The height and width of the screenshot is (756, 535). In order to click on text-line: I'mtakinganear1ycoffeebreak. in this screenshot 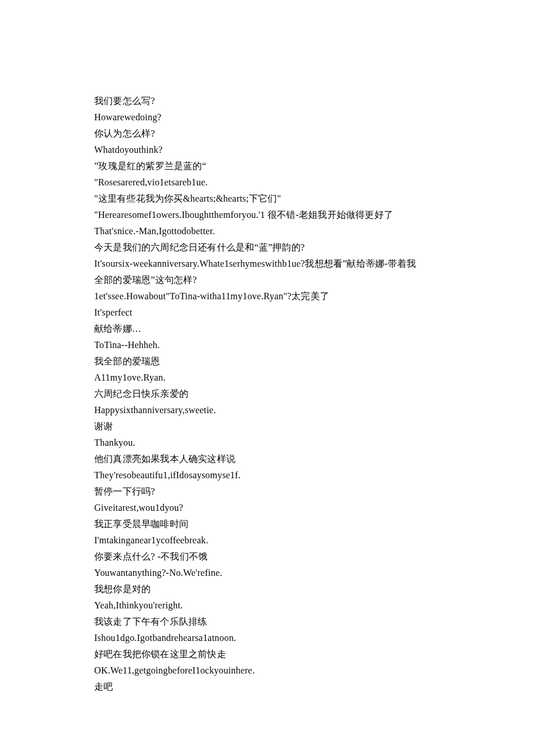, I will do `click(257, 540)`.